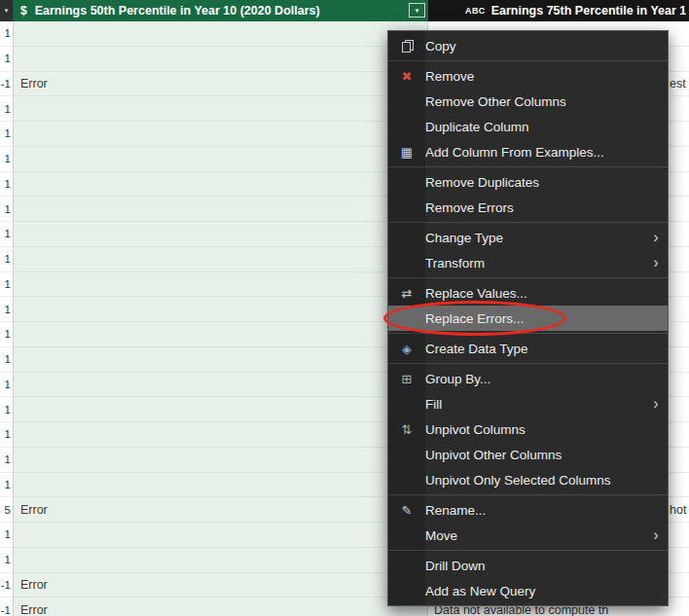  I want to click on menu-item-change-type: Change Type›, so click(527, 237).